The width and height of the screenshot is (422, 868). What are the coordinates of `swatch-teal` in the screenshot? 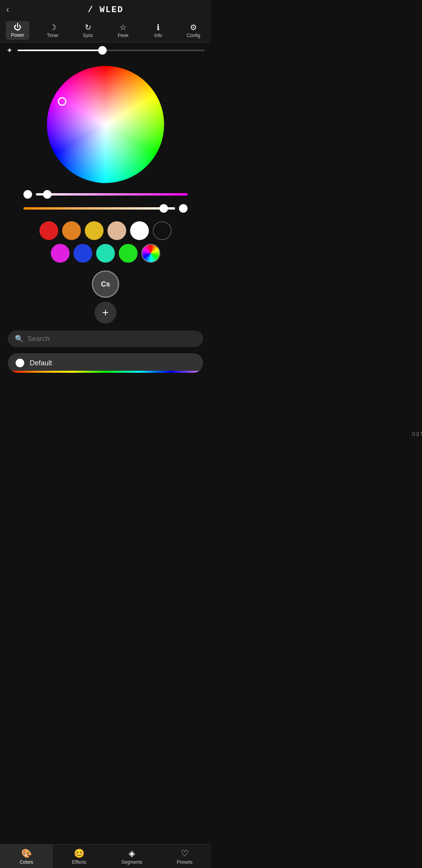 It's located at (106, 253).